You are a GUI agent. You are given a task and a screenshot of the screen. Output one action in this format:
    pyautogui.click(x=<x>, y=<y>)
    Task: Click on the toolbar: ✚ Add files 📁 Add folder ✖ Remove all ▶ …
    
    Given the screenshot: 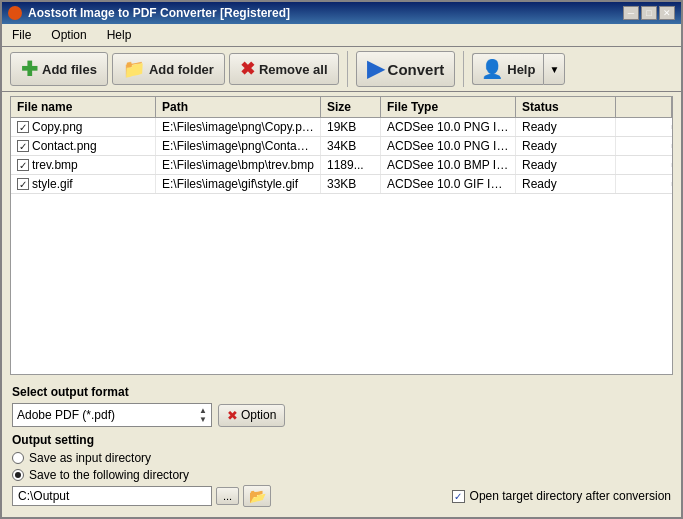 What is the action you would take?
    pyautogui.click(x=342, y=70)
    